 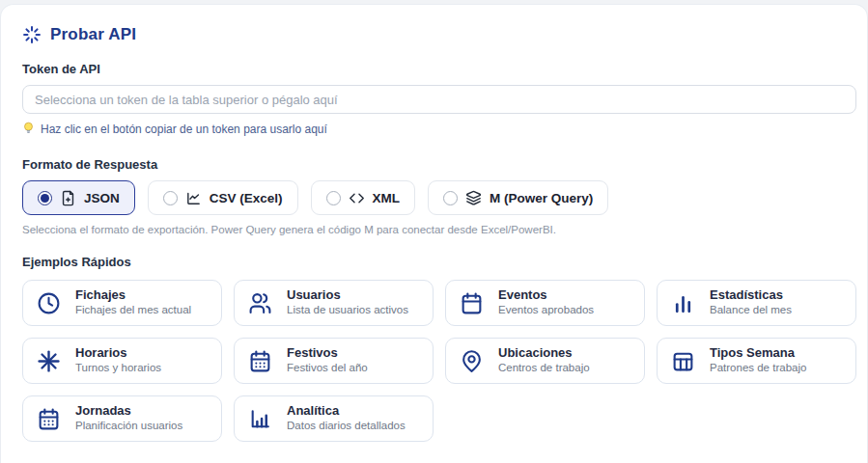 What do you see at coordinates (684, 303) in the screenshot?
I see `bar-chart-icon` at bounding box center [684, 303].